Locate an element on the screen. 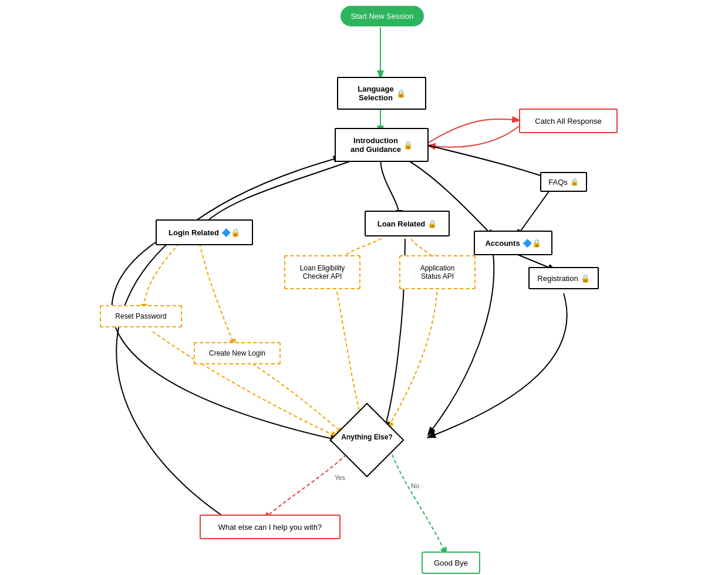  accounts-label: Accounts is located at coordinates (503, 243).